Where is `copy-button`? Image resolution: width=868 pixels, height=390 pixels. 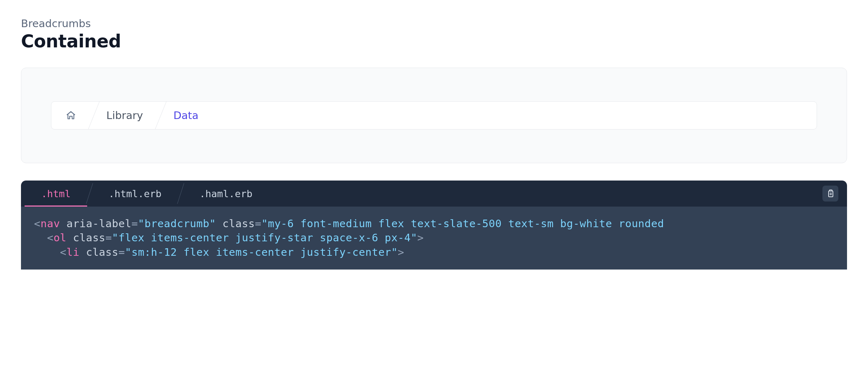 copy-button is located at coordinates (830, 194).